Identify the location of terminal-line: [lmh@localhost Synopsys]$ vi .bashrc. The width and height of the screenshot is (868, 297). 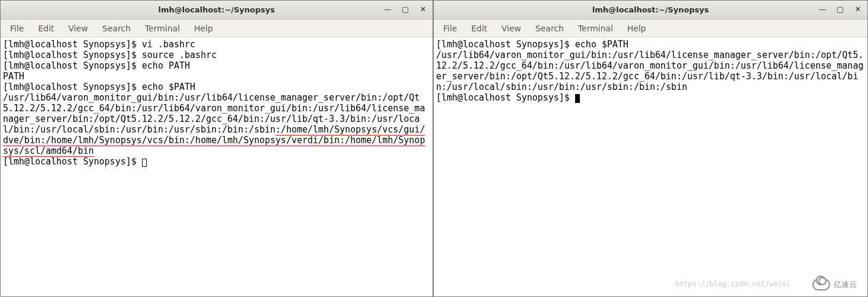
(99, 44).